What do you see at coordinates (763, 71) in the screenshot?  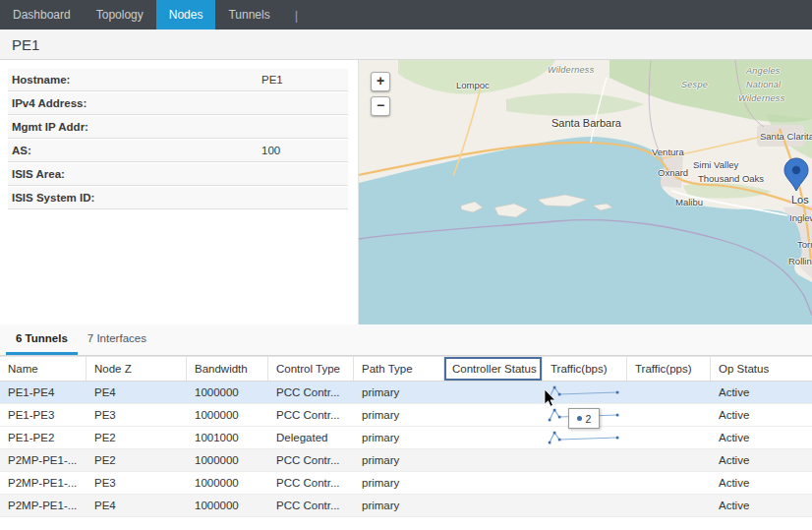 I see `map-label-angeles: Angeles` at bounding box center [763, 71].